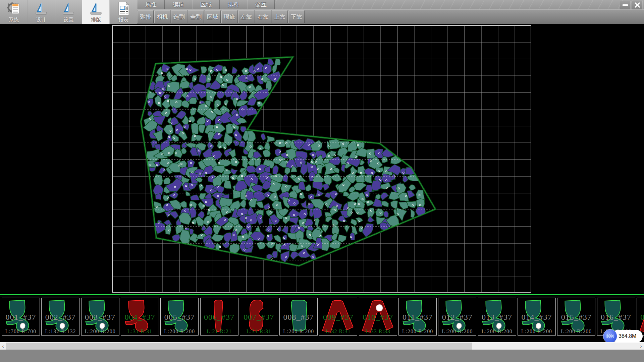  Describe the element at coordinates (631, 5) in the screenshot. I see `window-controls` at that location.